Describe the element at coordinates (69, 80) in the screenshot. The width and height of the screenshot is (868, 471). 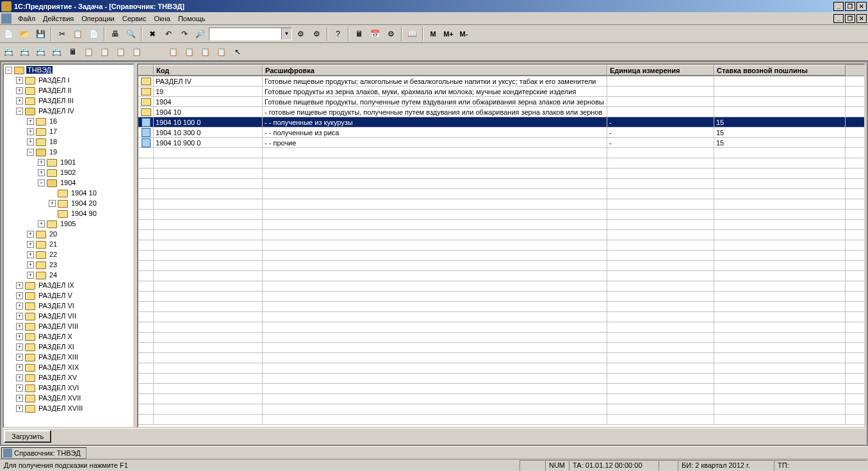
I see `tree-item: +РАЗДЕЛ I` at that location.